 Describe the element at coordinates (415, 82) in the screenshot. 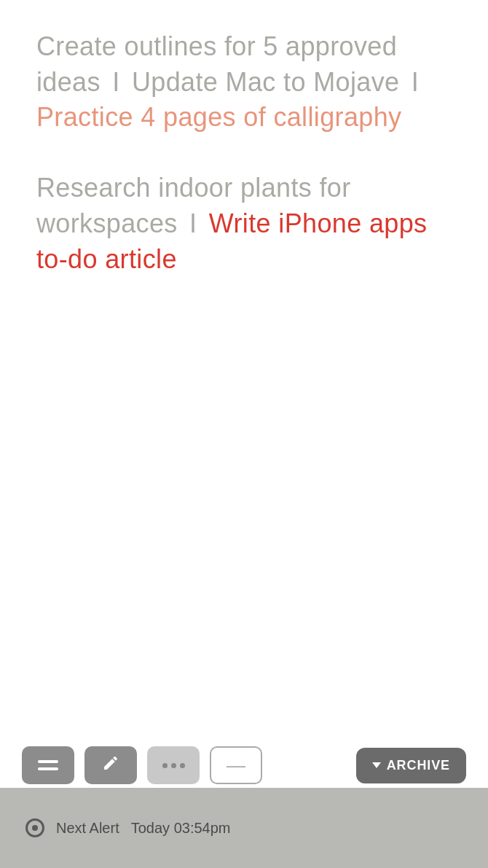

I see `separator-2: I` at that location.